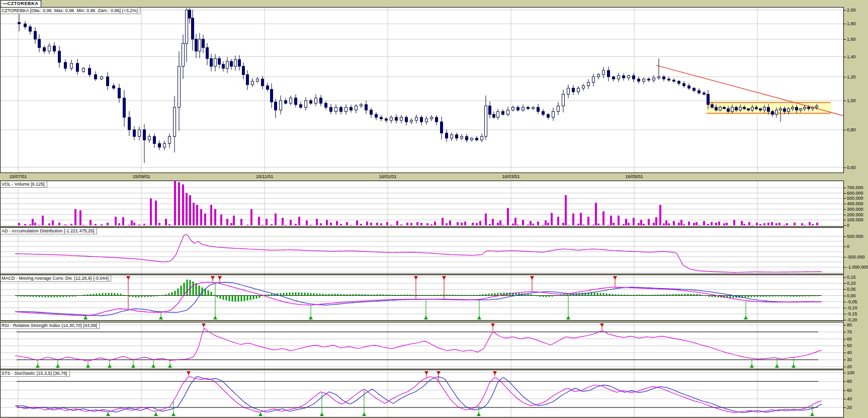  I want to click on sts-panel-header: STS - Stochastic (15,3,5) [36,78], so click(35, 373).